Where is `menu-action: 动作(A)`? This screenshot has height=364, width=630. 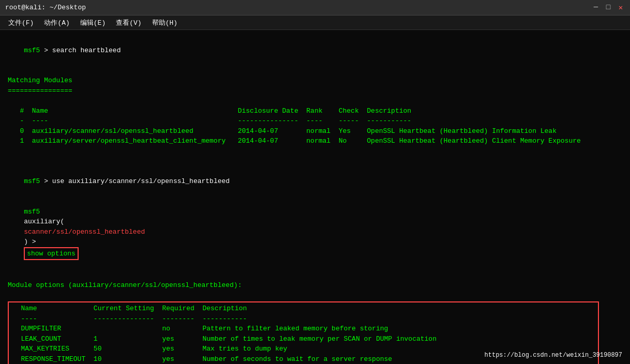
menu-action: 动作(A) is located at coordinates (57, 23).